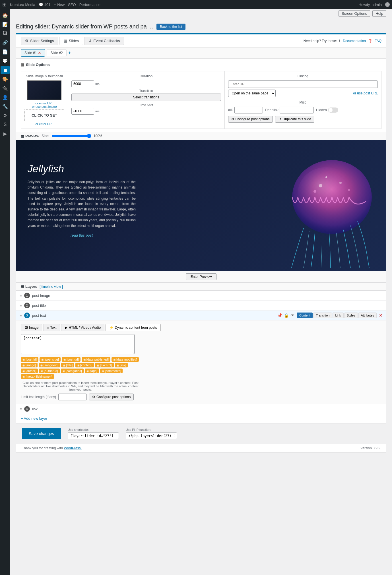 Image resolution: width=392 pixels, height=575 pixels. What do you see at coordinates (93, 436) in the screenshot?
I see `shortcode-input` at bounding box center [93, 436].